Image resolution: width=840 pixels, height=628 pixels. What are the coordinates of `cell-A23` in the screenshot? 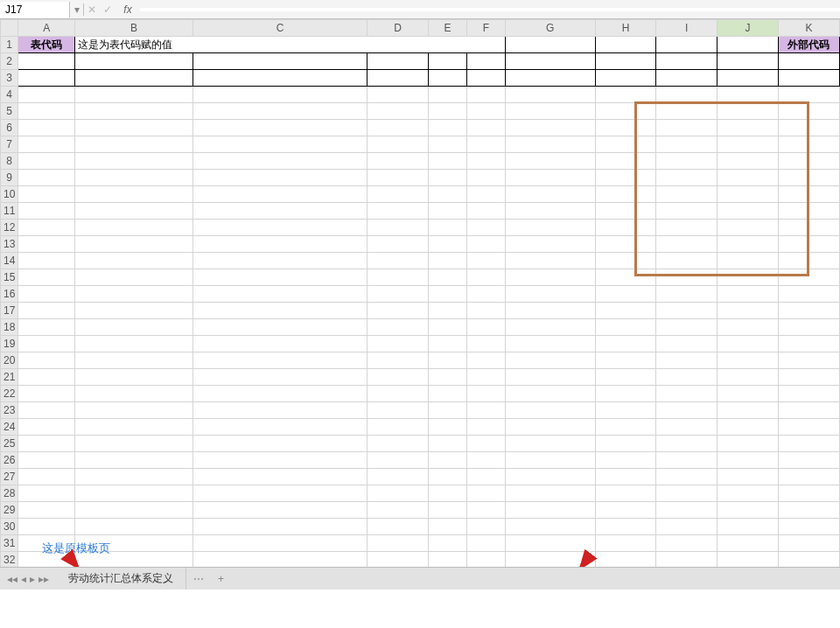 It's located at (47, 411).